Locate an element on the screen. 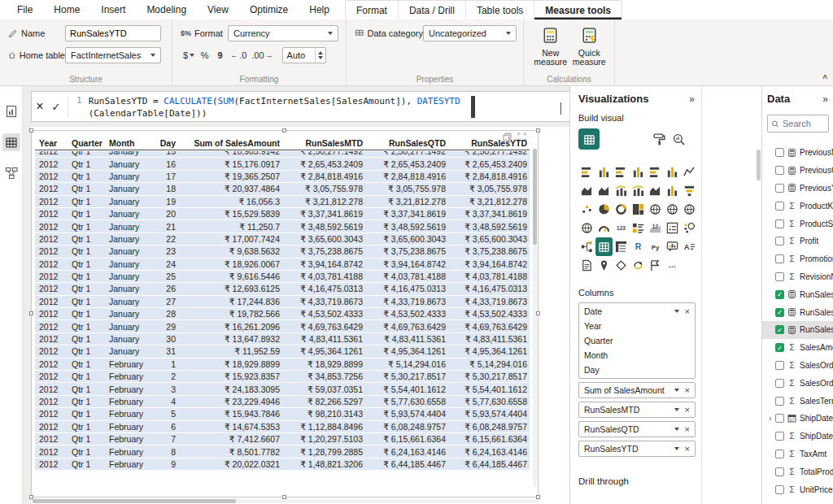 This screenshot has height=504, width=833. stacked-area-chart-icon is located at coordinates (604, 190).